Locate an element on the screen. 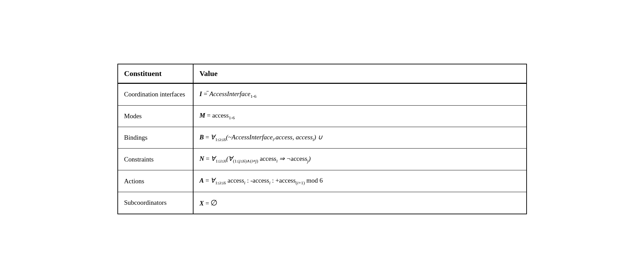 Image resolution: width=644 pixels, height=278 pixels. constituent-label-coordination: Coordination interfaces is located at coordinates (156, 95).